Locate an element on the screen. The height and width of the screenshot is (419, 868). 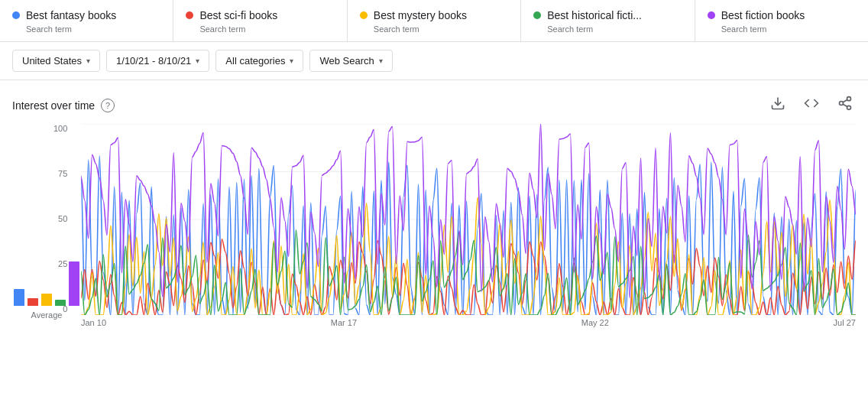
embed-button is located at coordinates (811, 106).